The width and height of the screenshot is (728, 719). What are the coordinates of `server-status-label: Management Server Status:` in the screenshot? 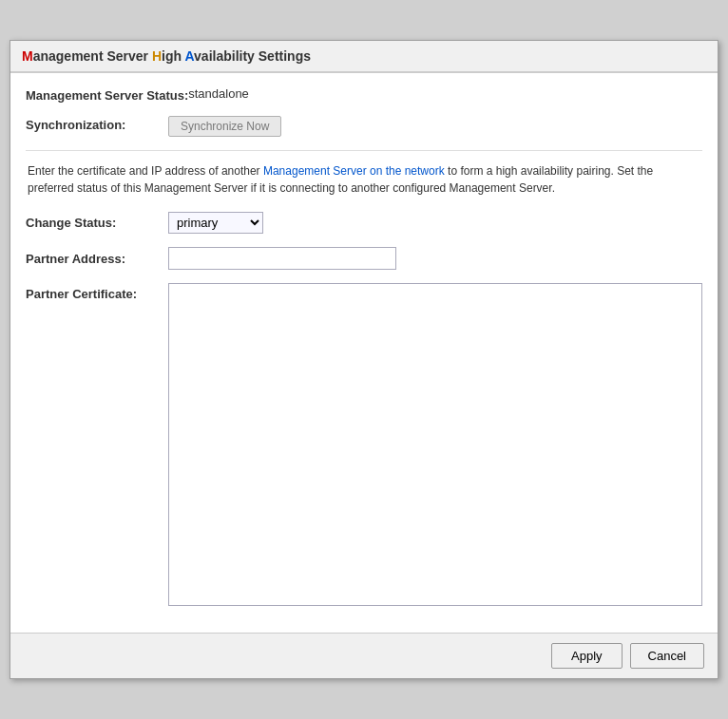 It's located at (106, 95).